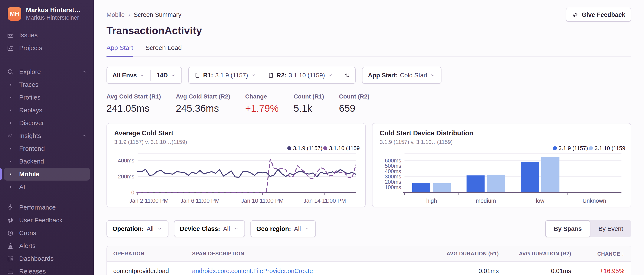  What do you see at coordinates (47, 152) in the screenshot?
I see `sidebar-nav: IssuesProjectsExploreTracesProfilesRepla…` at bounding box center [47, 152].